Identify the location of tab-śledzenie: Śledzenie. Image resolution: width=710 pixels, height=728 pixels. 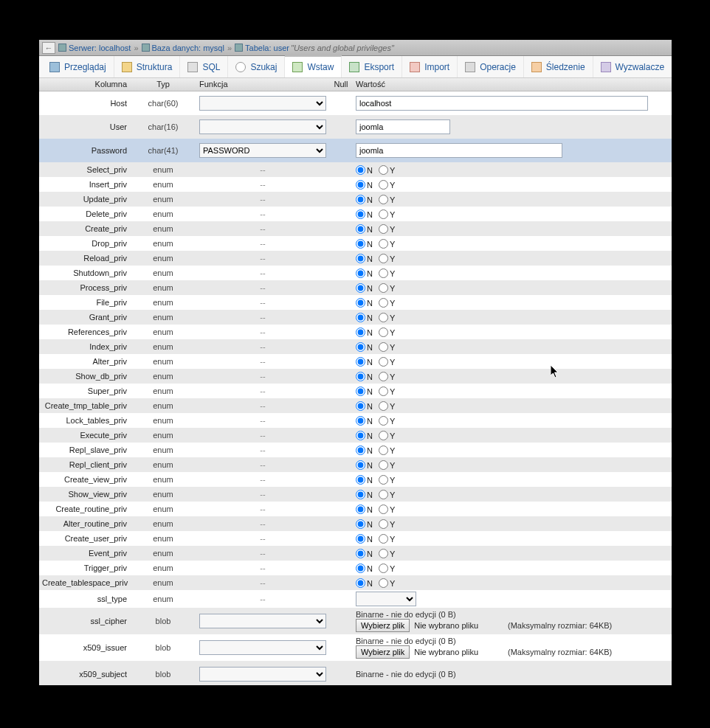
(559, 66).